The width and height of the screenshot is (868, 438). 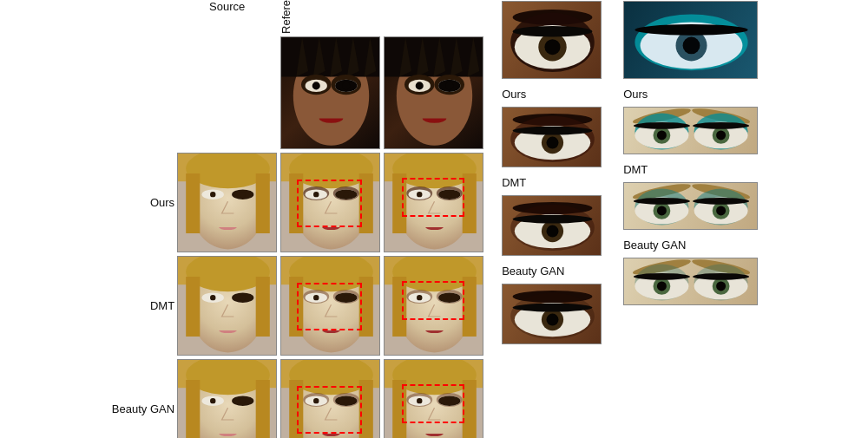 What do you see at coordinates (227, 7) in the screenshot?
I see `source-label: Source` at bounding box center [227, 7].